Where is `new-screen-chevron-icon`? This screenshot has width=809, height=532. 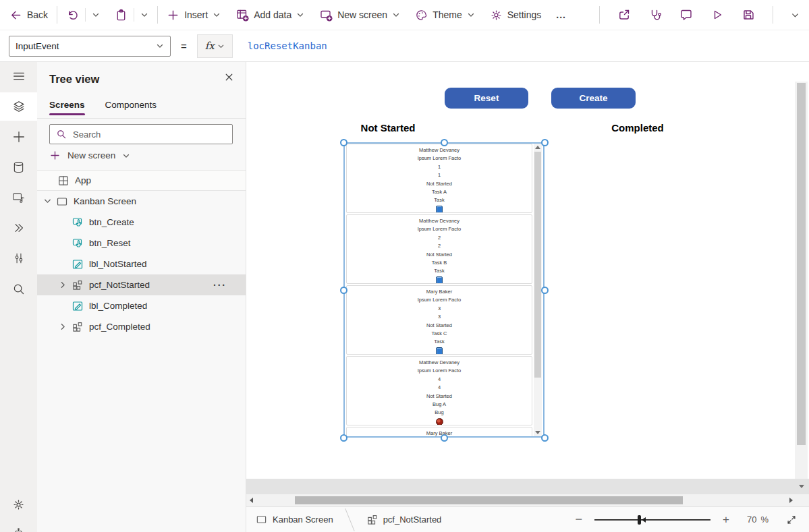
new-screen-chevron-icon is located at coordinates (396, 15).